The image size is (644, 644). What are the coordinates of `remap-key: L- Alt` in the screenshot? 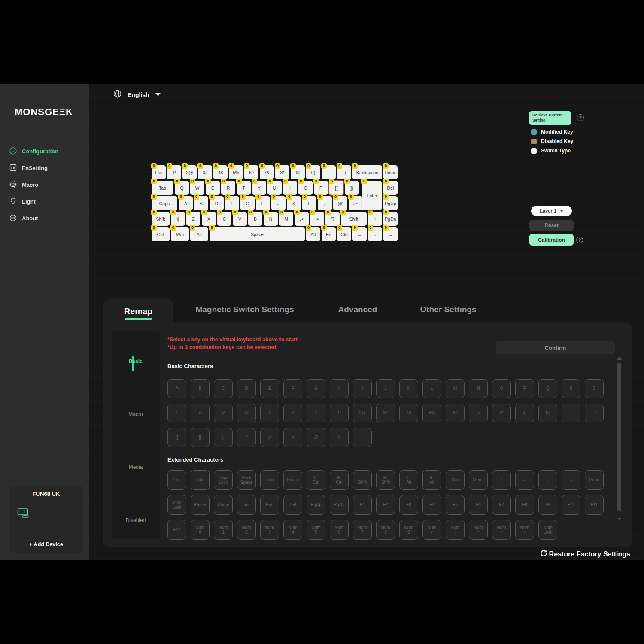 It's located at (409, 480).